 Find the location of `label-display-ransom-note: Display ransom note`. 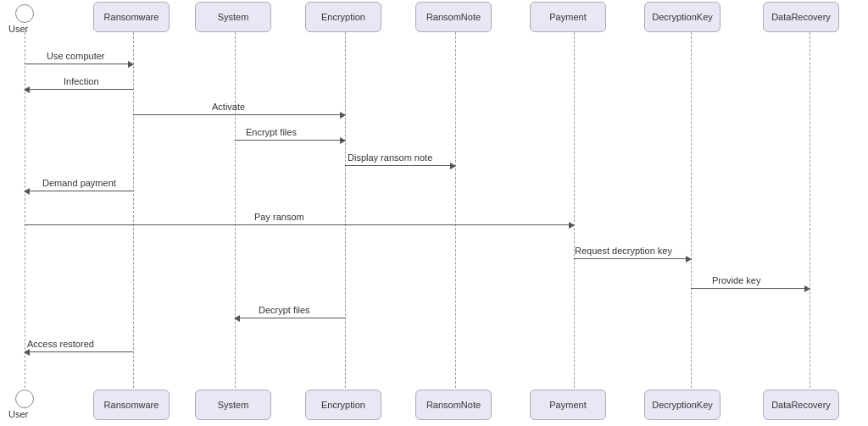

label-display-ransom-note: Display ransom note is located at coordinates (390, 158).